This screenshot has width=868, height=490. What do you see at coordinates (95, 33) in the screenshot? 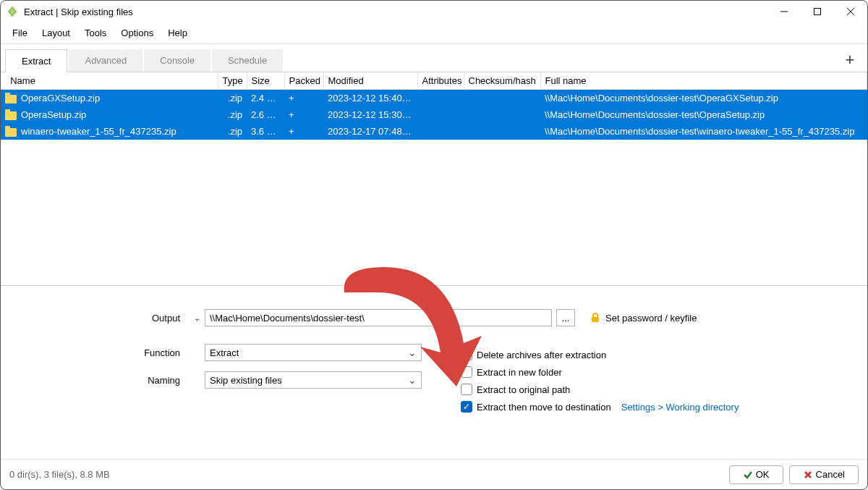
I see `menu-tools: Tools` at bounding box center [95, 33].